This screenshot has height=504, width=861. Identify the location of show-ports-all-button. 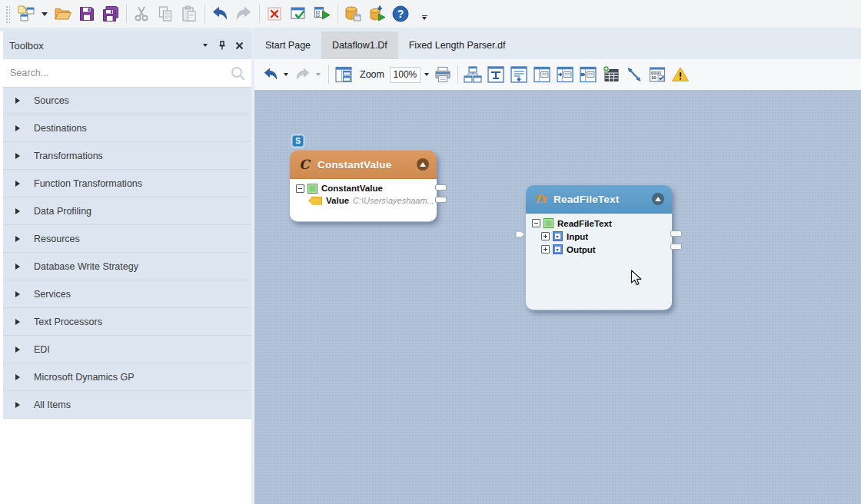
(588, 75).